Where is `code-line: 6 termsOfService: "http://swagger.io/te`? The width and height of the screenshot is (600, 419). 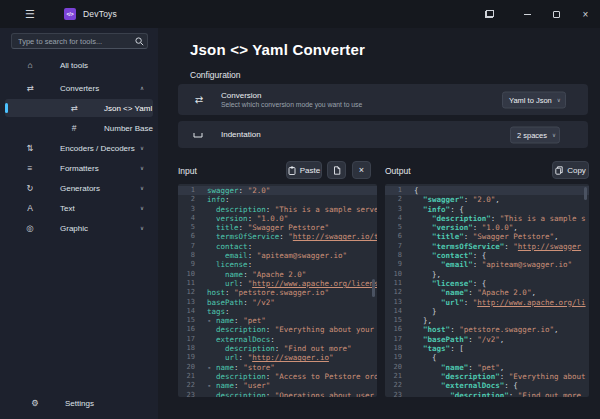
code-line: 6 termsOfService: "http://swagger.io/te is located at coordinates (278, 236).